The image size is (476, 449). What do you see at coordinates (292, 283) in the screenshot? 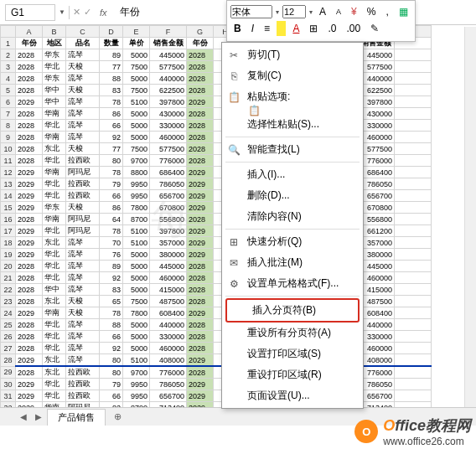
I see `ctx-format-cells: ⚙设置单元格格式(F)...` at bounding box center [292, 283].